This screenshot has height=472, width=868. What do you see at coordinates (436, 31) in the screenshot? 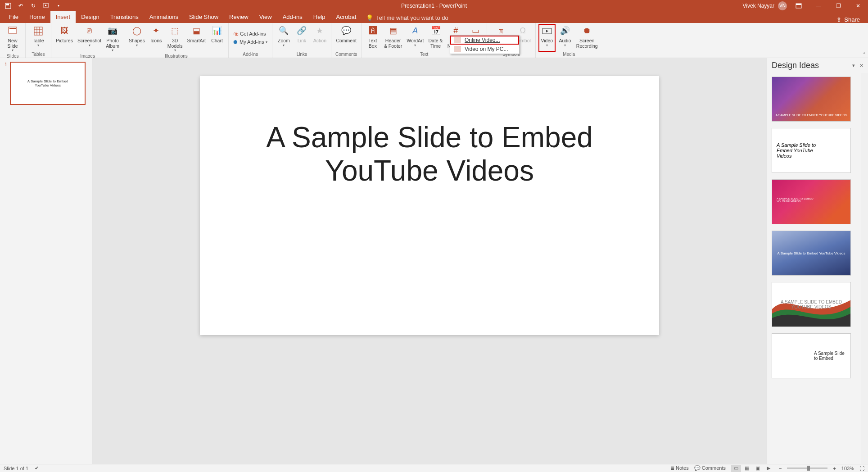
I see `date-icon: 📅` at bounding box center [436, 31].